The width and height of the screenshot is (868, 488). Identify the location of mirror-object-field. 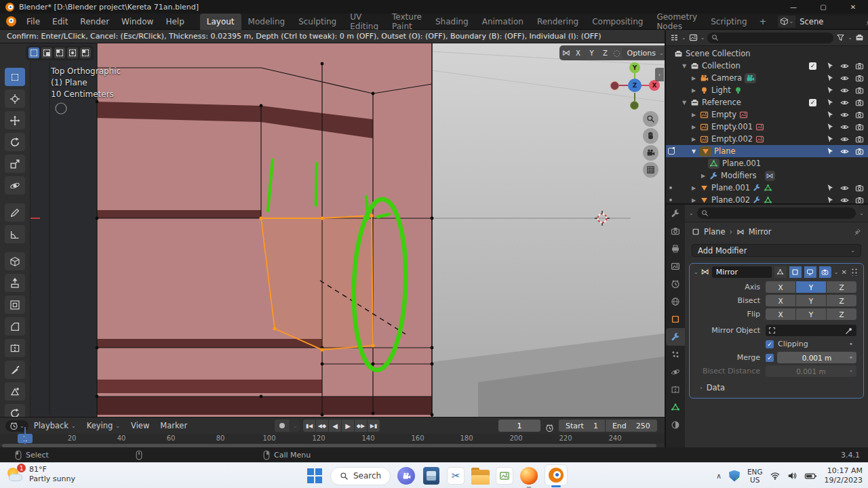
(811, 331).